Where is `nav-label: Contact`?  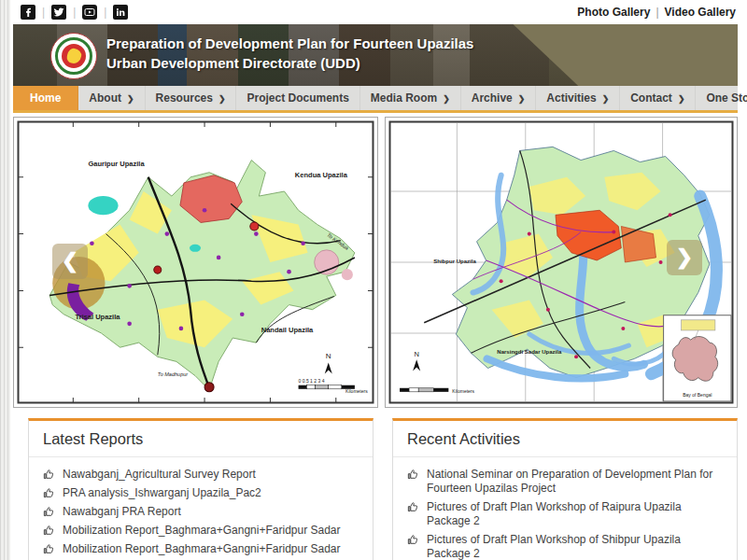
nav-label: Contact is located at coordinates (652, 98).